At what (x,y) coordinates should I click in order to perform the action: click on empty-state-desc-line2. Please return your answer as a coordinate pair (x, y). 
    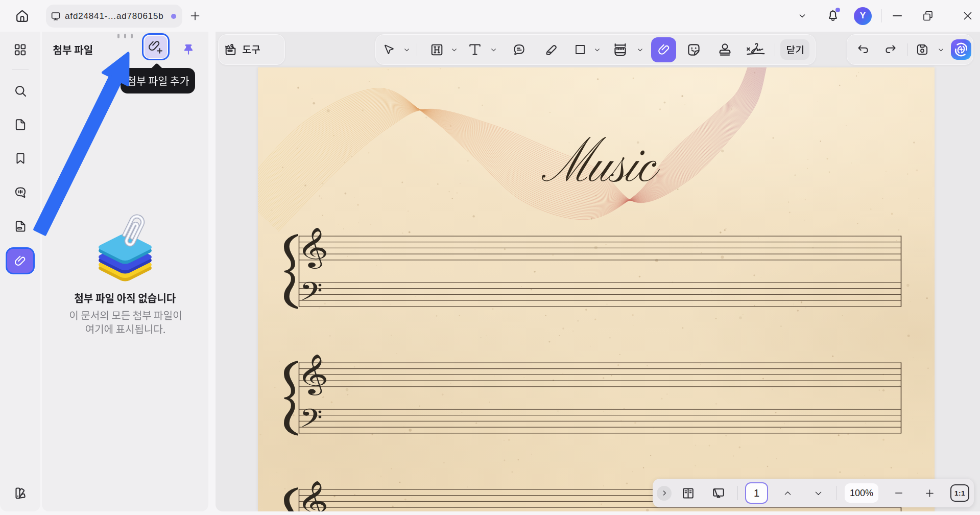
    Looking at the image, I should click on (125, 329).